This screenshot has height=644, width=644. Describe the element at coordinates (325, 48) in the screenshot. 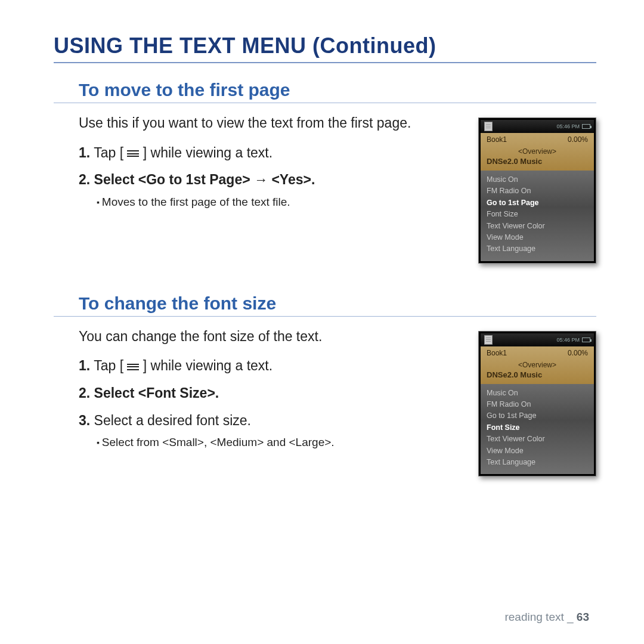

I see `page-title: USING THE TEXT MENU (Continued)` at that location.